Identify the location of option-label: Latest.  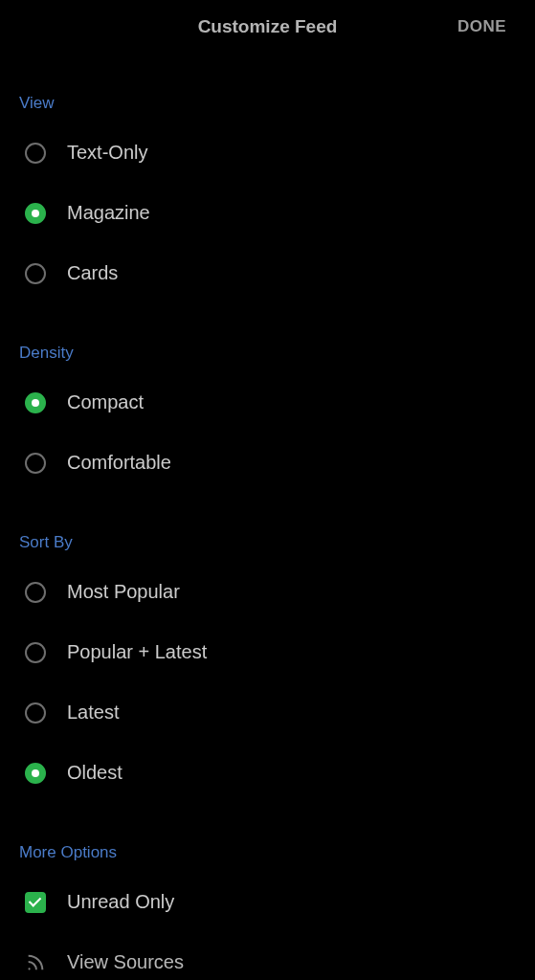
(93, 712).